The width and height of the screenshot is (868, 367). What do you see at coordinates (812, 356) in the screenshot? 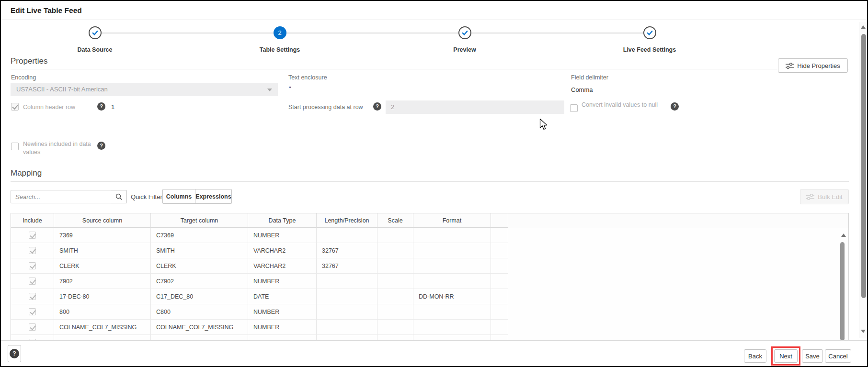
I see `save-button: Save` at bounding box center [812, 356].